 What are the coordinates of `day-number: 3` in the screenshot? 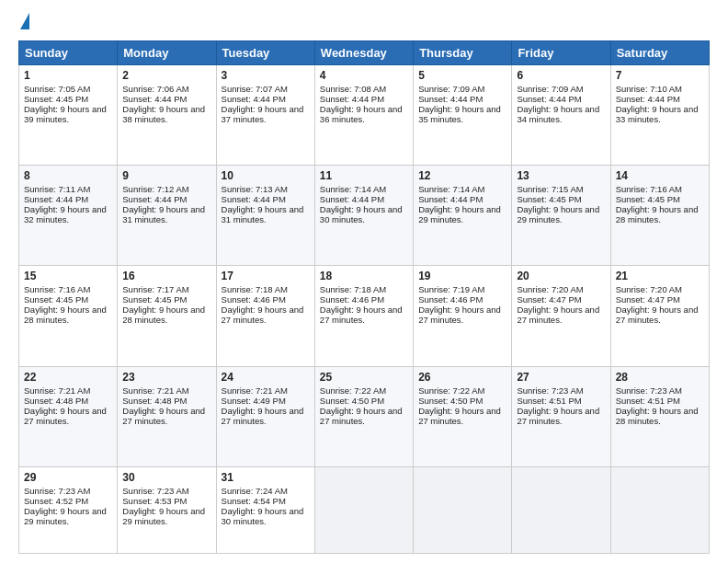 It's located at (266, 75).